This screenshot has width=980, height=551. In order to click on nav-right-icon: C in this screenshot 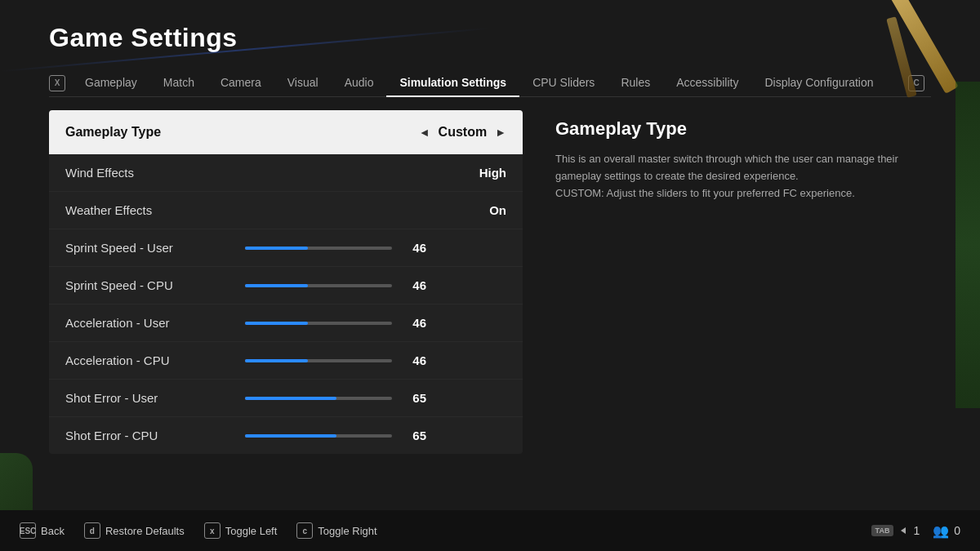, I will do `click(916, 83)`.